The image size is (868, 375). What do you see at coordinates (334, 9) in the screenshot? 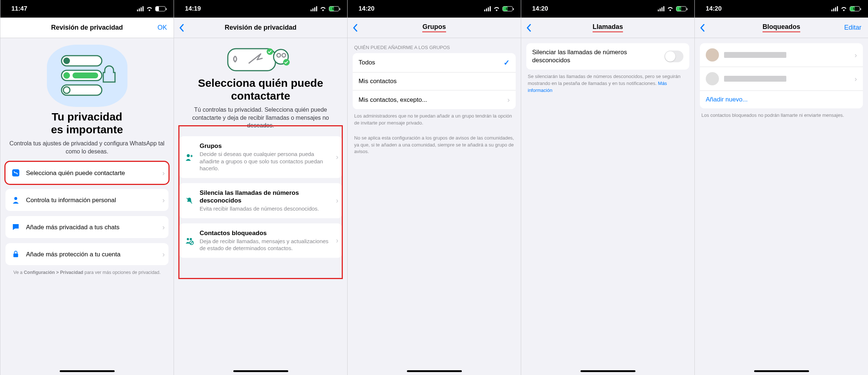
I see `battery-icon: 50` at bounding box center [334, 9].